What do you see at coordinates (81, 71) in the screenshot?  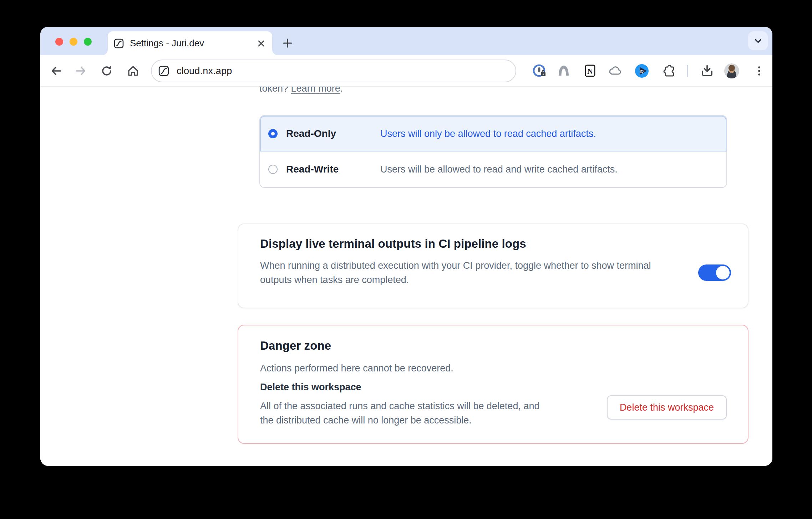 I see `forward-button` at bounding box center [81, 71].